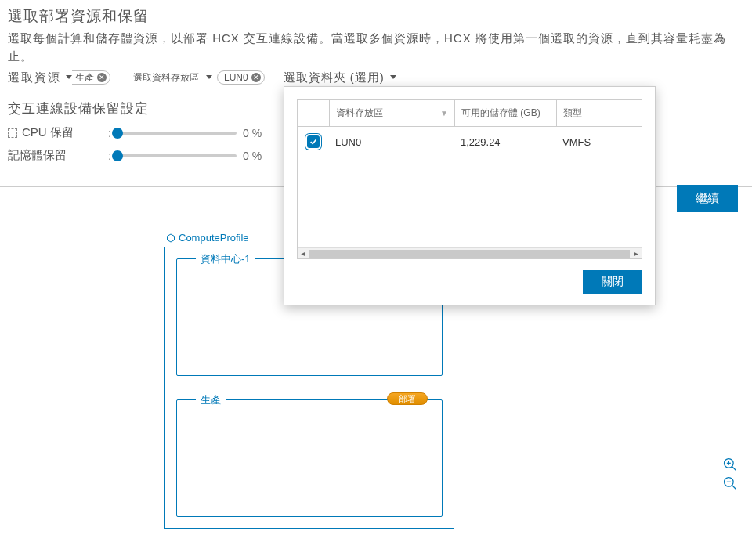  Describe the element at coordinates (407, 399) in the screenshot. I see `deploy-badge: 部署` at that location.